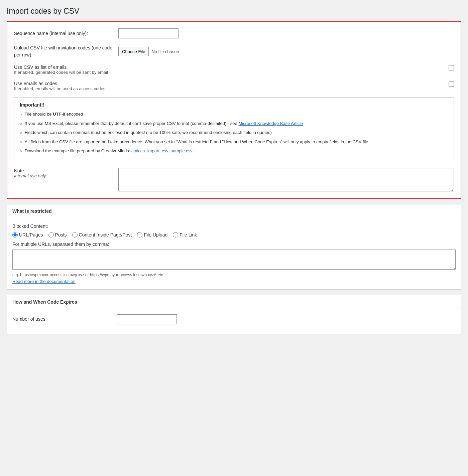 The height and width of the screenshot is (476, 468). Describe the element at coordinates (234, 51) in the screenshot. I see `upload-csv-row: Upload CSV file with invitation codes (o…` at that location.